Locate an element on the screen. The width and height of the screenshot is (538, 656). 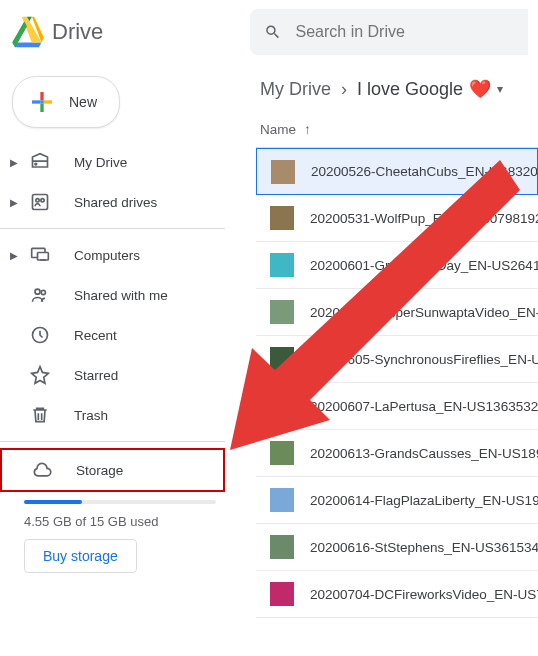
breadcrumb-current: I love Google ❤️ ▾ is located at coordinates (430, 89).